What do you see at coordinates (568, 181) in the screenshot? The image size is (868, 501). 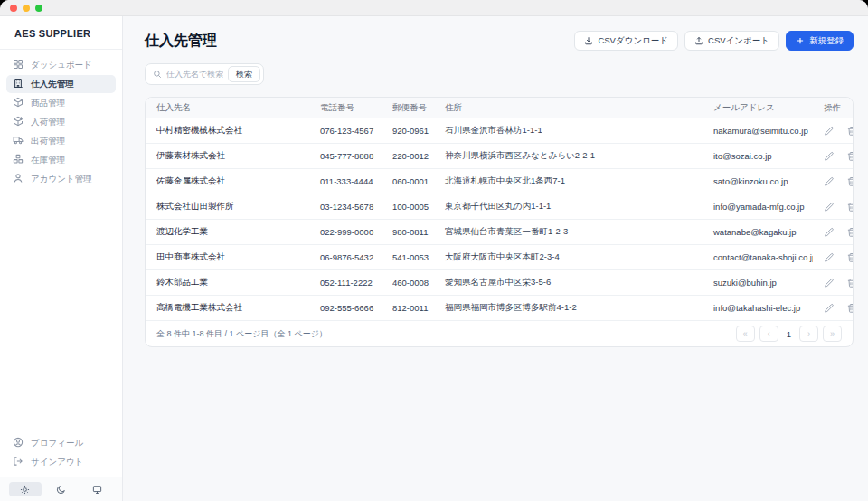 I see `address-cell: 北海道札幌市中央区北1条西7-1` at bounding box center [568, 181].